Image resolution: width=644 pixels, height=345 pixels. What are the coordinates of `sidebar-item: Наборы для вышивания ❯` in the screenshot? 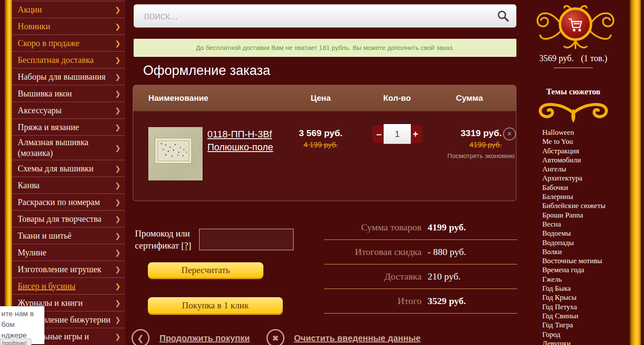 It's located at (69, 77).